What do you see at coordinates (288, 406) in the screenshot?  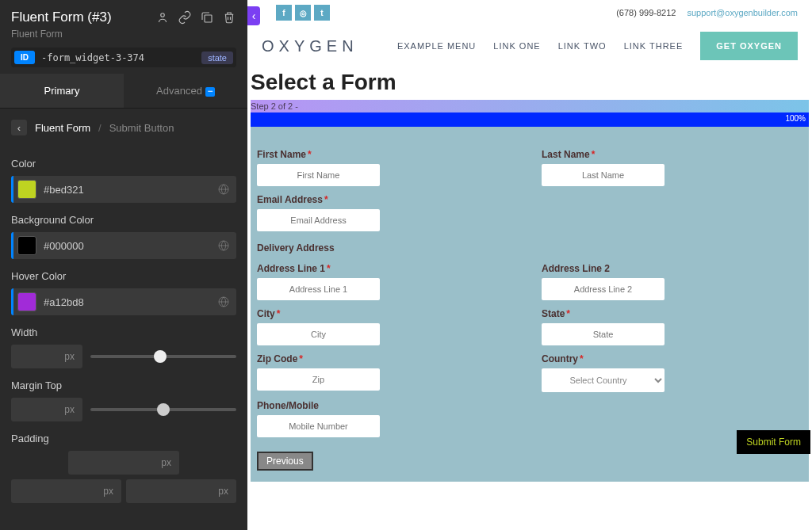 I see `phone-label: Phone/Mobile` at bounding box center [288, 406].